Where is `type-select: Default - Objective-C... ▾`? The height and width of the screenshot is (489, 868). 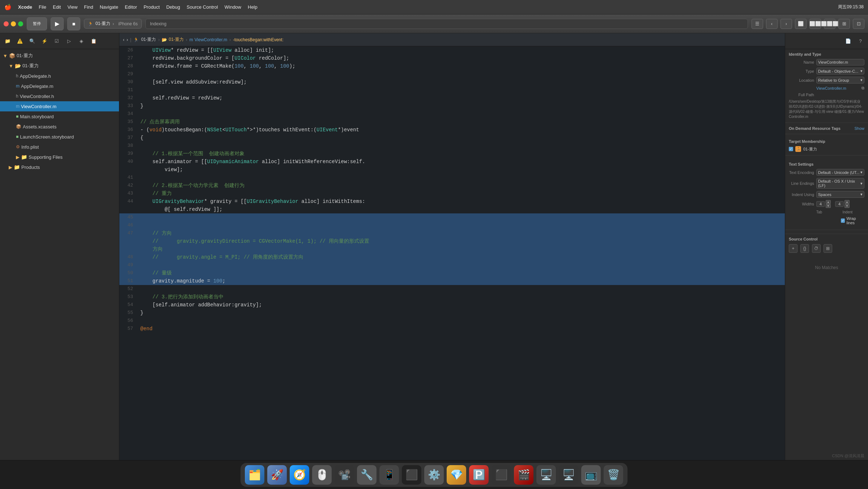
type-select: Default - Objective-C... ▾ is located at coordinates (841, 71).